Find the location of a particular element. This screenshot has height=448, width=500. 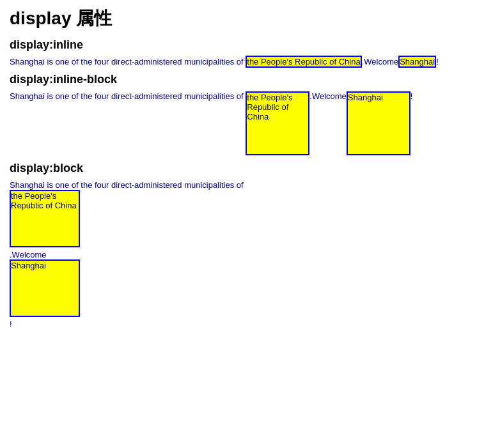

inline-text-before: Shanghai is one of the four direct-admin… is located at coordinates (128, 61).